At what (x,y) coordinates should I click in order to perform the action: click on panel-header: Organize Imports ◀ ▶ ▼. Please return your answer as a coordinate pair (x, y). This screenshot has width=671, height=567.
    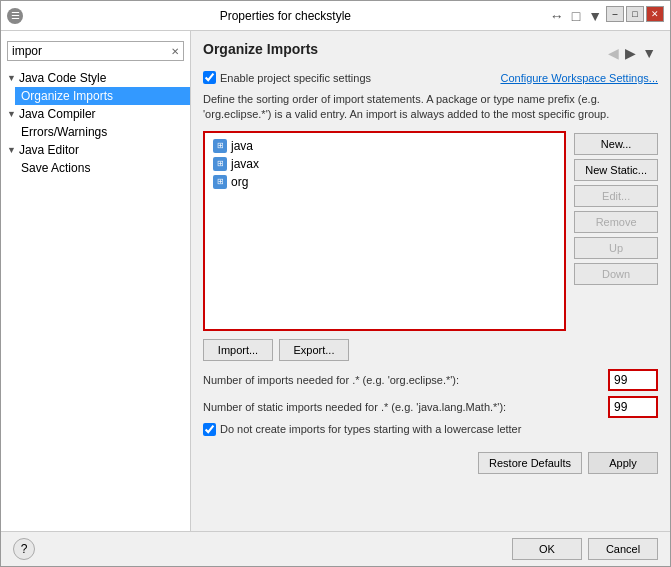
    Looking at the image, I should click on (430, 53).